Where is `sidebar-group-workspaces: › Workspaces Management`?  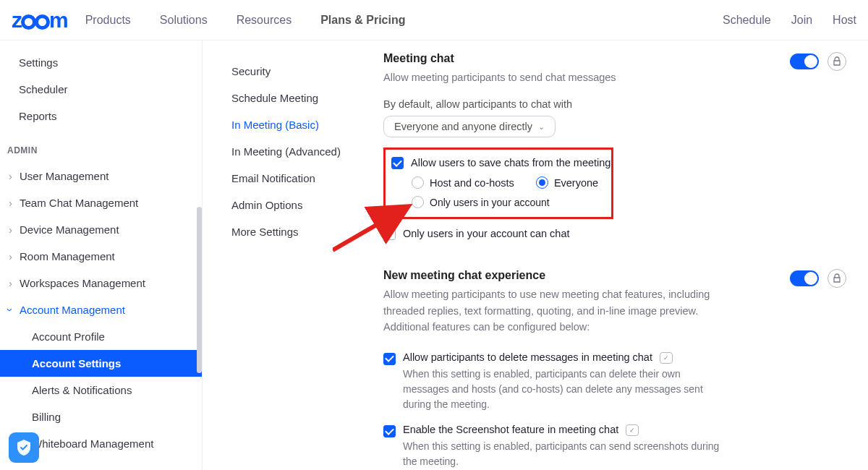
sidebar-group-workspaces: › Workspaces Management is located at coordinates (101, 283).